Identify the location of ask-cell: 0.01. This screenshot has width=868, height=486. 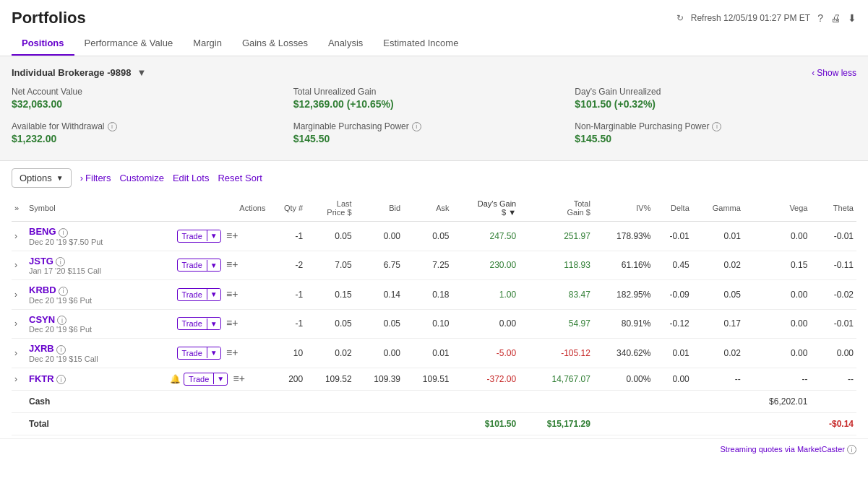
(428, 354).